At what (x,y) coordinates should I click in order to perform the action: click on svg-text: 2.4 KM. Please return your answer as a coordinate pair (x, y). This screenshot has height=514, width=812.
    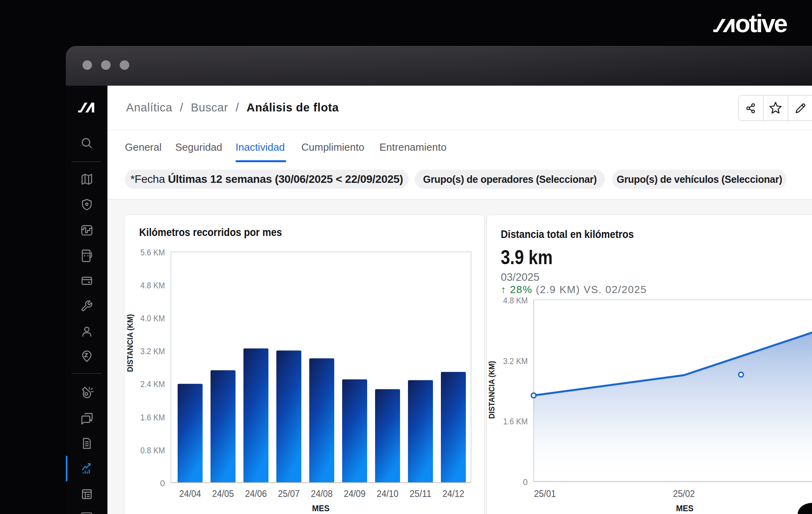
    Looking at the image, I should click on (153, 384).